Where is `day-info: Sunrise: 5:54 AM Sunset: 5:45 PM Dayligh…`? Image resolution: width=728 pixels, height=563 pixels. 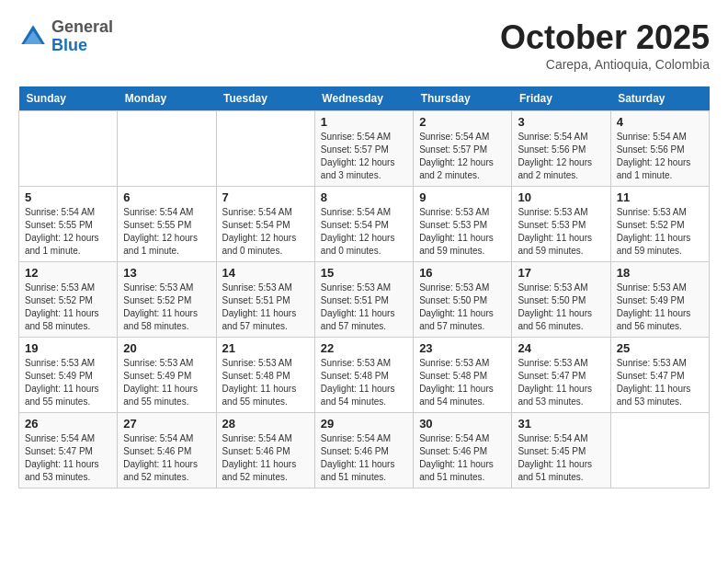
day-info: Sunrise: 5:54 AM Sunset: 5:45 PM Dayligh… is located at coordinates (561, 458).